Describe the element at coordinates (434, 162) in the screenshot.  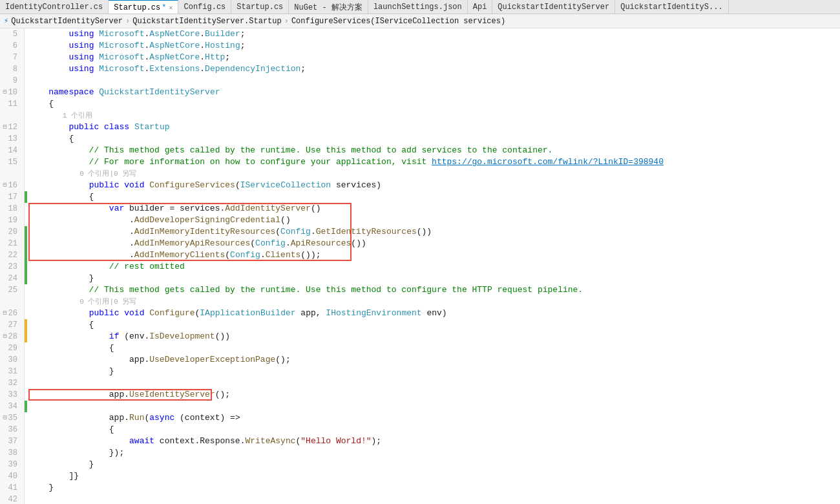
I see `code-line-15: // For more information on how to config…` at that location.